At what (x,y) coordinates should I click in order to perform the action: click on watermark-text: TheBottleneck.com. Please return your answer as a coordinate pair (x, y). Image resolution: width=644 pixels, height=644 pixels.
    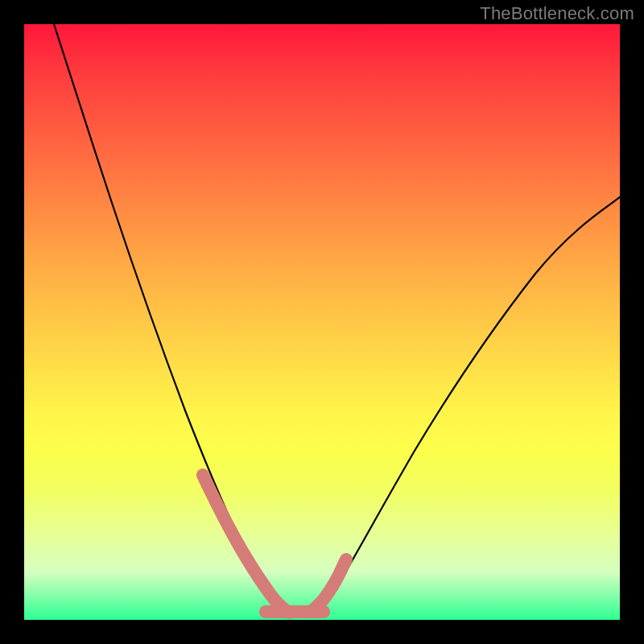
    Looking at the image, I should click on (557, 14).